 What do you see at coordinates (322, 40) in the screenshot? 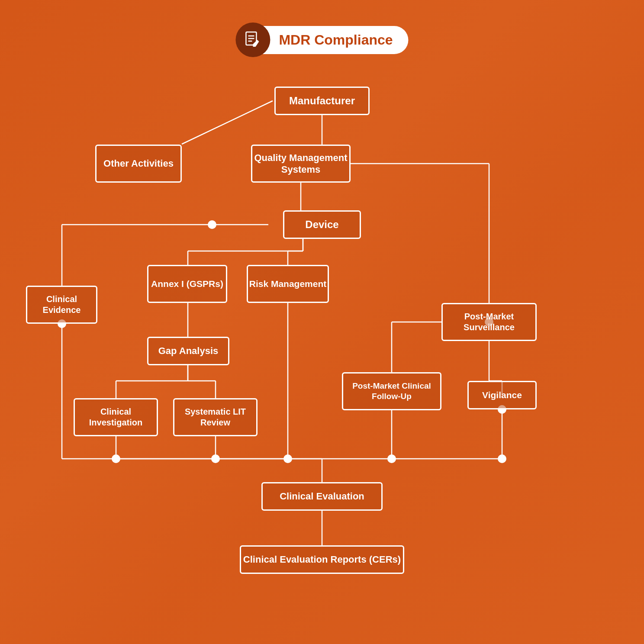
I see `header-badge: MDR Compliance` at bounding box center [322, 40].